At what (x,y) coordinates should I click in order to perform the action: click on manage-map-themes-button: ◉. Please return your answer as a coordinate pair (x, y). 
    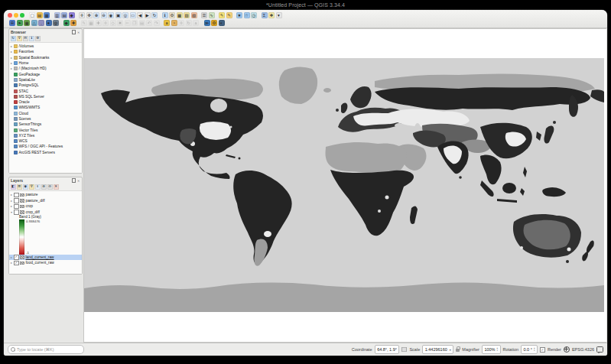
    Looking at the image, I should click on (26, 187).